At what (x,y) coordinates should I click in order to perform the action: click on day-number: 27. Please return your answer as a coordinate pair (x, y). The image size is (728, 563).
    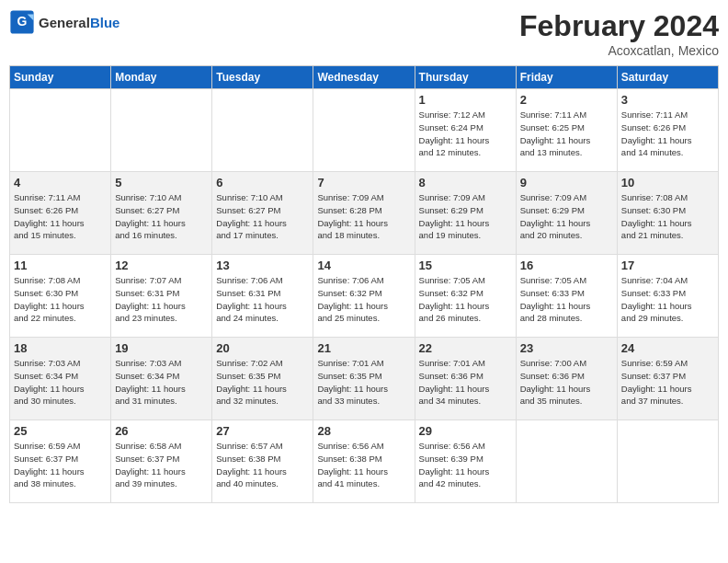
    Looking at the image, I should click on (263, 431).